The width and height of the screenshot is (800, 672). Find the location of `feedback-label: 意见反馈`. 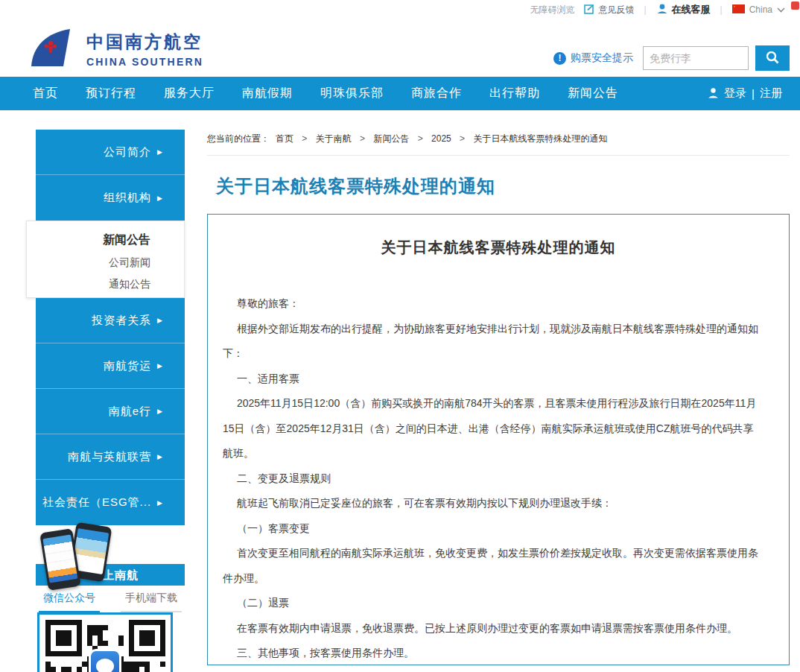

feedback-label: 意见反馈 is located at coordinates (616, 10).